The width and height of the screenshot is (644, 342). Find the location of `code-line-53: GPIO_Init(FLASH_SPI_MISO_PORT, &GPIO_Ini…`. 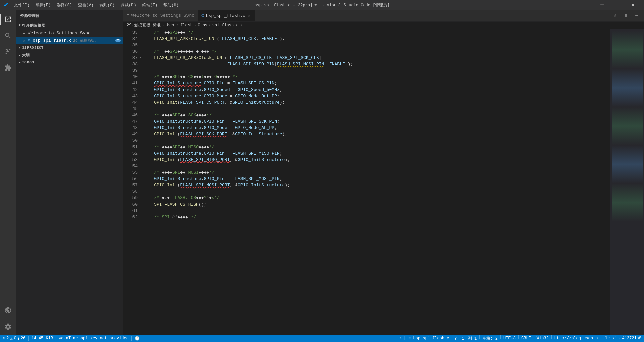

code-line-53: GPIO_Init(FLASH_SPI_MISO_PORT, &GPIO_Ini… is located at coordinates (377, 160).